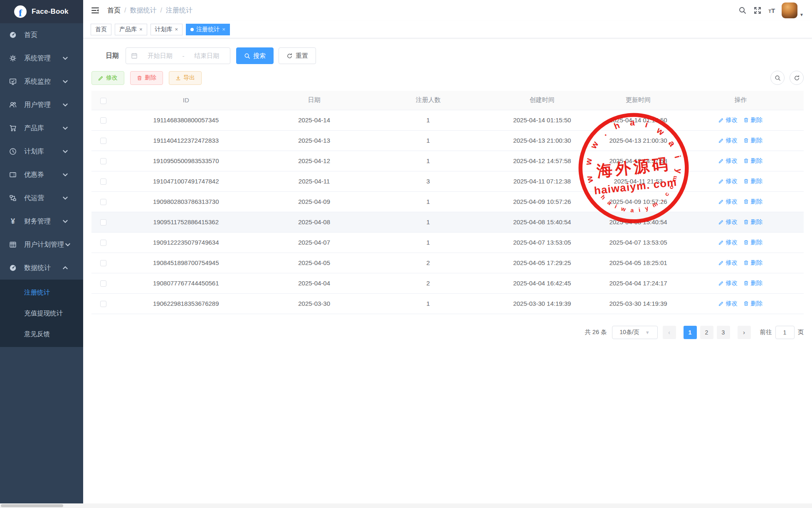 The height and width of the screenshot is (508, 812). Describe the element at coordinates (771, 10) in the screenshot. I see `navbar-actions: TT ▼` at that location.